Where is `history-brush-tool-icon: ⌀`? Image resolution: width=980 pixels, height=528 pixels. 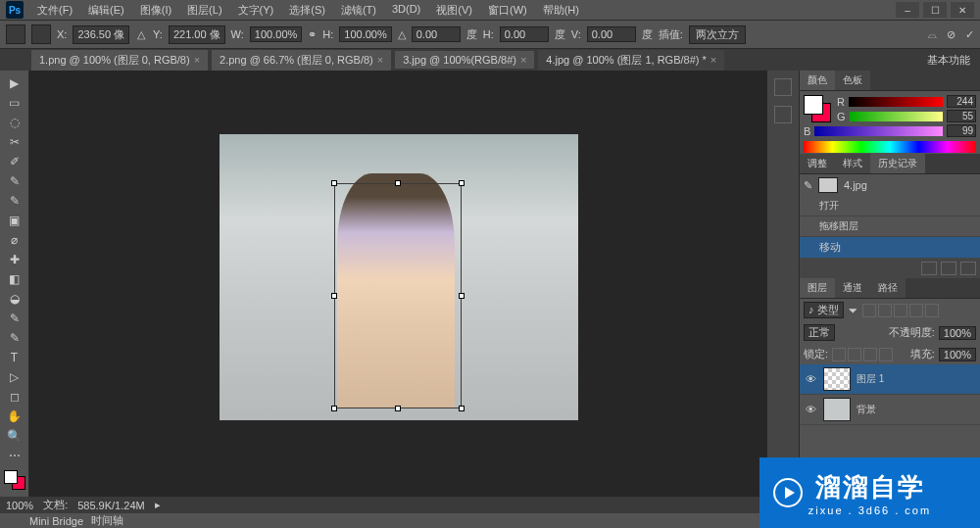 history-brush-tool-icon: ⌀ is located at coordinates (15, 240).